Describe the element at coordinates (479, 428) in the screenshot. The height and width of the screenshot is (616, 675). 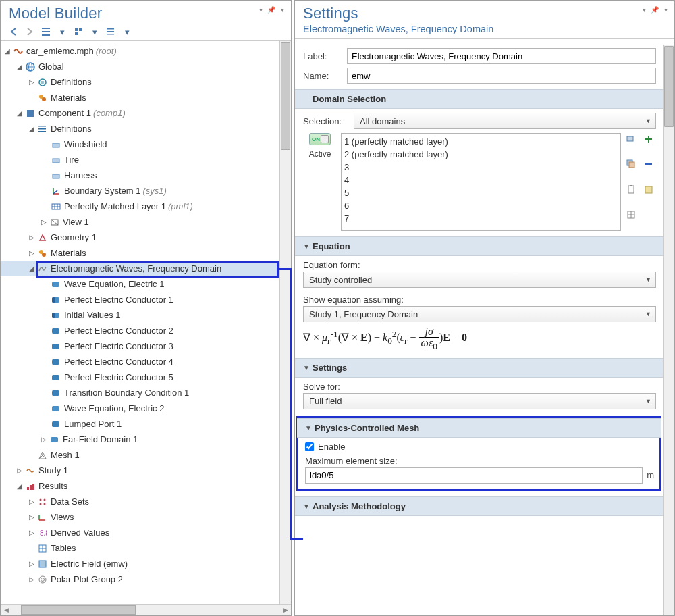
I see `mesh-section-header: ▼Physics-Controlled Mesh` at that location.